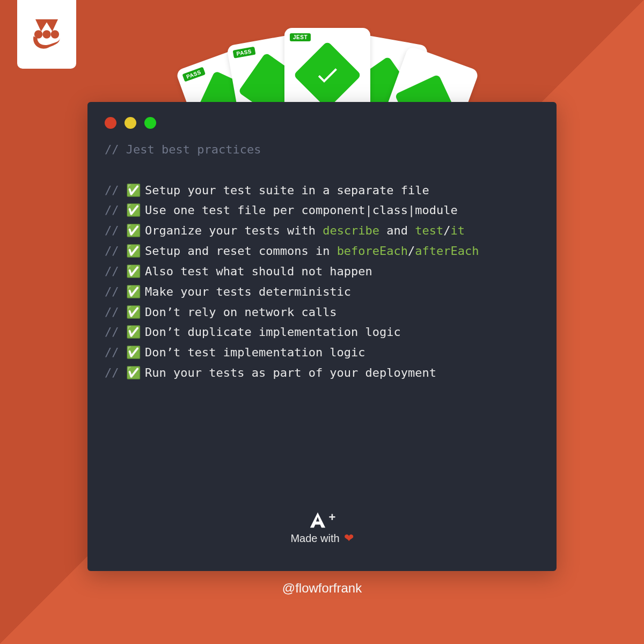 The width and height of the screenshot is (644, 644). Describe the element at coordinates (322, 541) in the screenshot. I see `window-footer: + Made with ❤` at that location.